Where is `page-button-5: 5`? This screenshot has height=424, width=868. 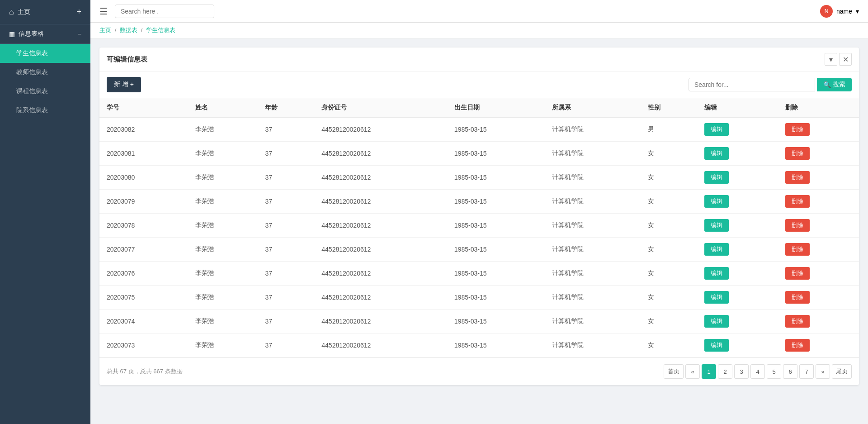
page-button-5: 5 is located at coordinates (774, 372).